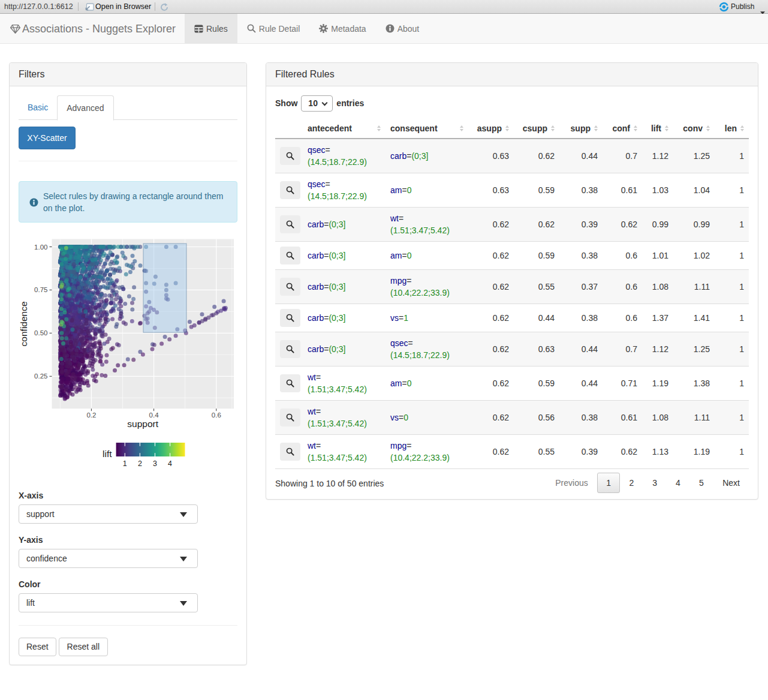 The image size is (768, 700). What do you see at coordinates (170, 464) in the screenshot?
I see `svg-text: 4` at bounding box center [170, 464].